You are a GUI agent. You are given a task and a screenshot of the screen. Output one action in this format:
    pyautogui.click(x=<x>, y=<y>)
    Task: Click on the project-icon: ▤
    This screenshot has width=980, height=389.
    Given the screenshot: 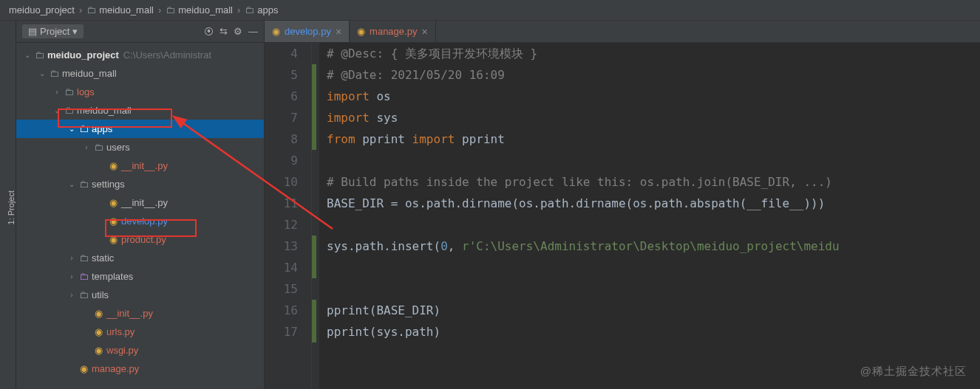 What is the action you would take?
    pyautogui.click(x=33, y=31)
    